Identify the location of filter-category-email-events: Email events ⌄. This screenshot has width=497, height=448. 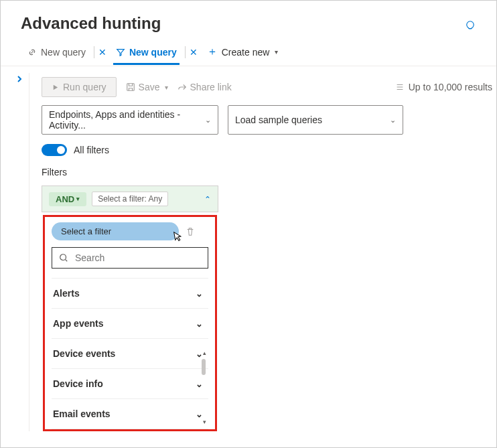
(130, 414).